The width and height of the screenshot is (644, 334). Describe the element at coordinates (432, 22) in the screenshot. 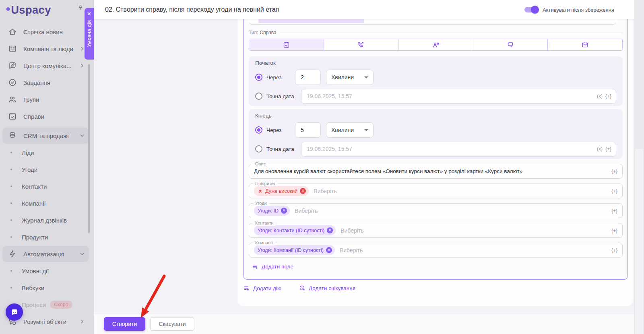

I see `title-input-partial` at that location.